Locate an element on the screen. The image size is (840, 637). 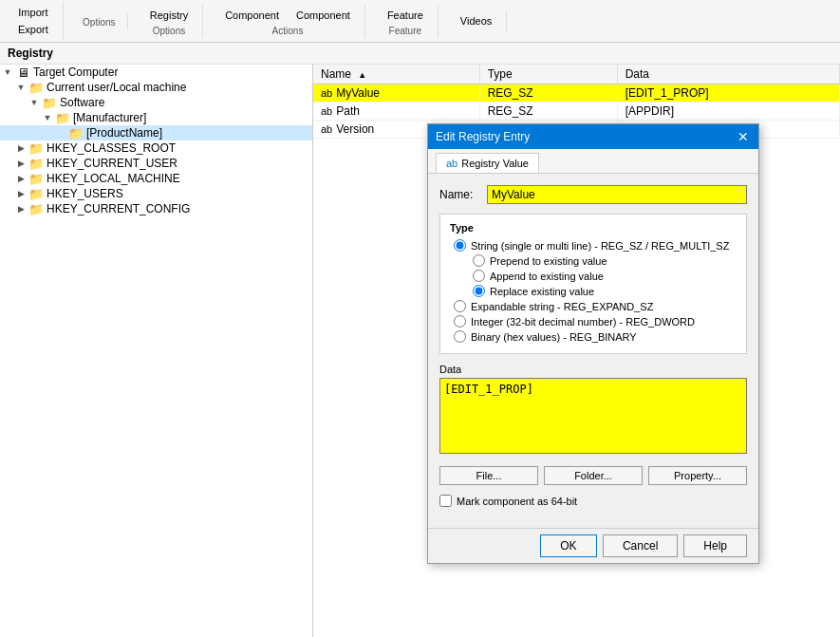
cancel-button: Cancel is located at coordinates (640, 546).